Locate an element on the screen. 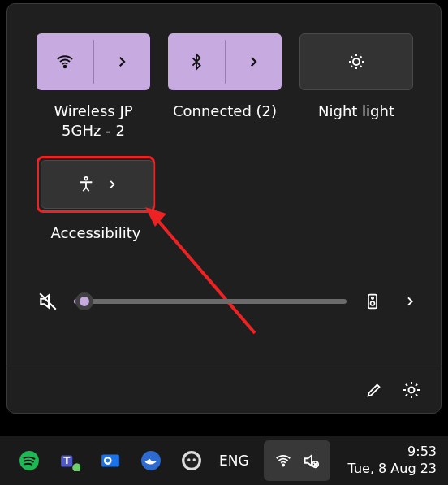 This screenshot has height=485, width=448. volume-slider-thumb is located at coordinates (84, 301).